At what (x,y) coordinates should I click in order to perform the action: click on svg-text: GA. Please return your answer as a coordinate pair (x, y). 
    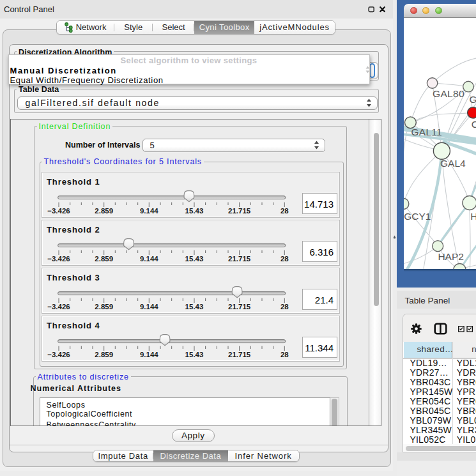
    Looking at the image, I should click on (473, 100).